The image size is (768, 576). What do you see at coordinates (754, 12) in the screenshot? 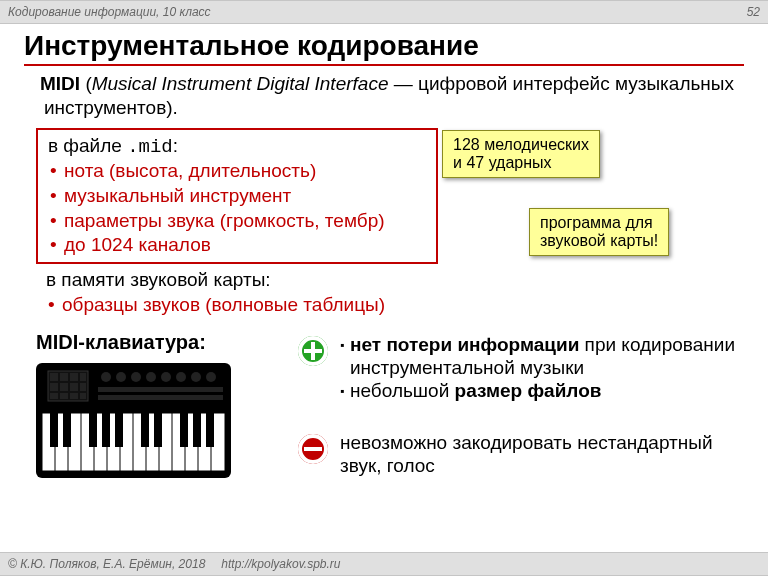
I see `page-number: 52` at bounding box center [754, 12].